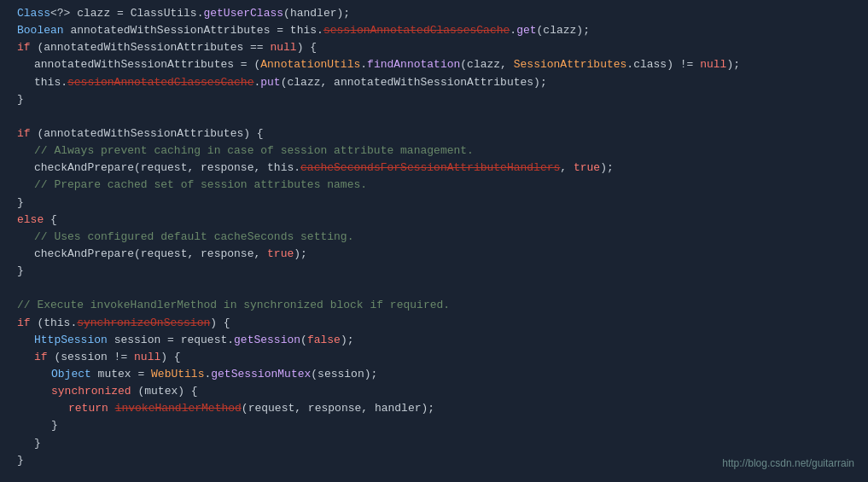  What do you see at coordinates (439, 168) in the screenshot?
I see `code-line: checkAndPrepare(request, response, this.…` at bounding box center [439, 168].